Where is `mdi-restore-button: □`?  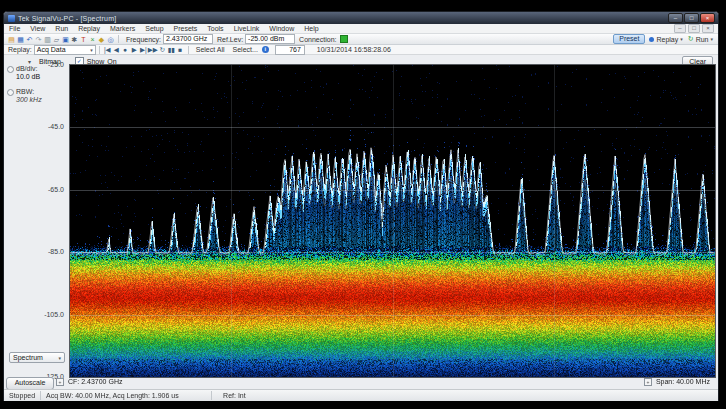 mdi-restore-button: □ is located at coordinates (694, 28).